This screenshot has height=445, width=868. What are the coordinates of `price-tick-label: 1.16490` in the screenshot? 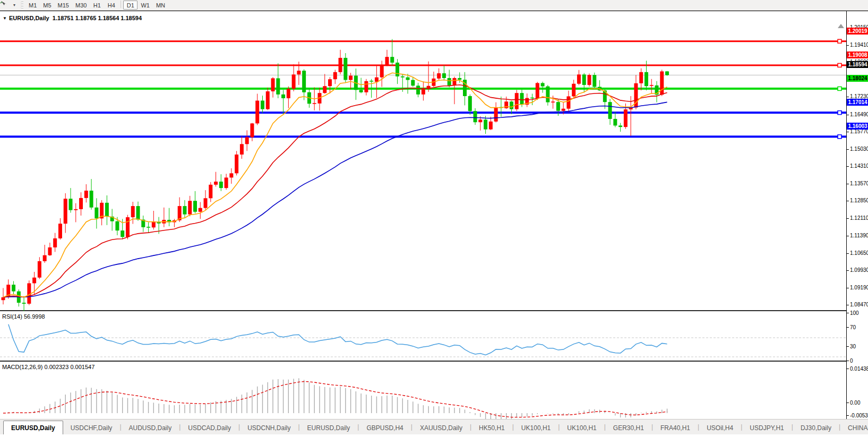 It's located at (859, 115).